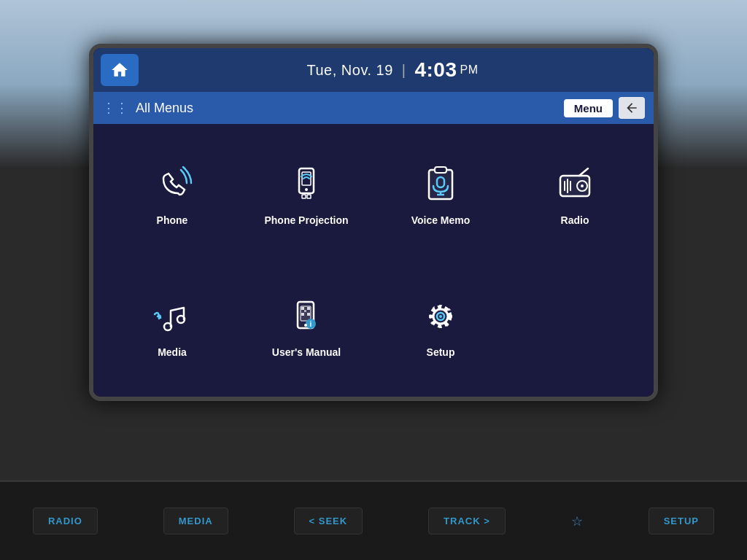  What do you see at coordinates (470, 70) in the screenshot?
I see `ampm-text: PM` at bounding box center [470, 70].